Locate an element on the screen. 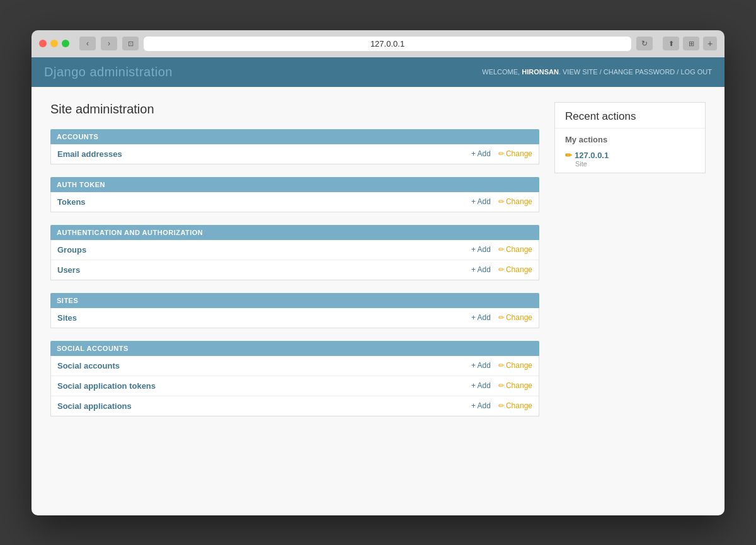 This screenshot has height=545, width=756. recent-actions-title: Recent actions is located at coordinates (630, 116).